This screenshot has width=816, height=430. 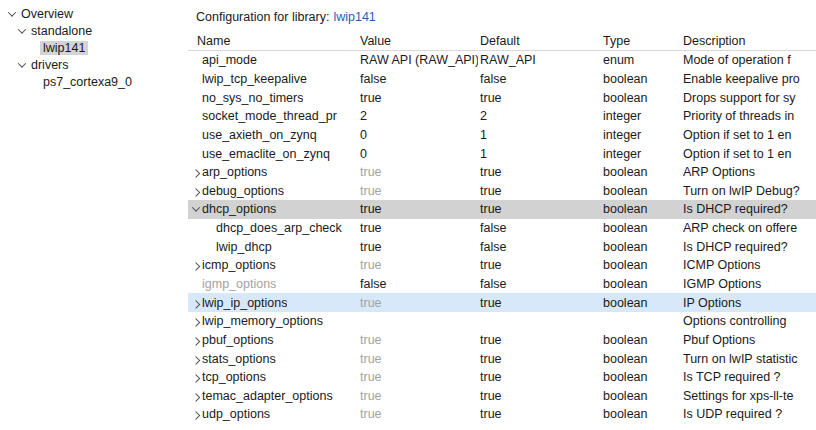 I want to click on table-row-tcp_options: tcp_optionstruetruebooleanIs TCP require…, so click(x=502, y=378).